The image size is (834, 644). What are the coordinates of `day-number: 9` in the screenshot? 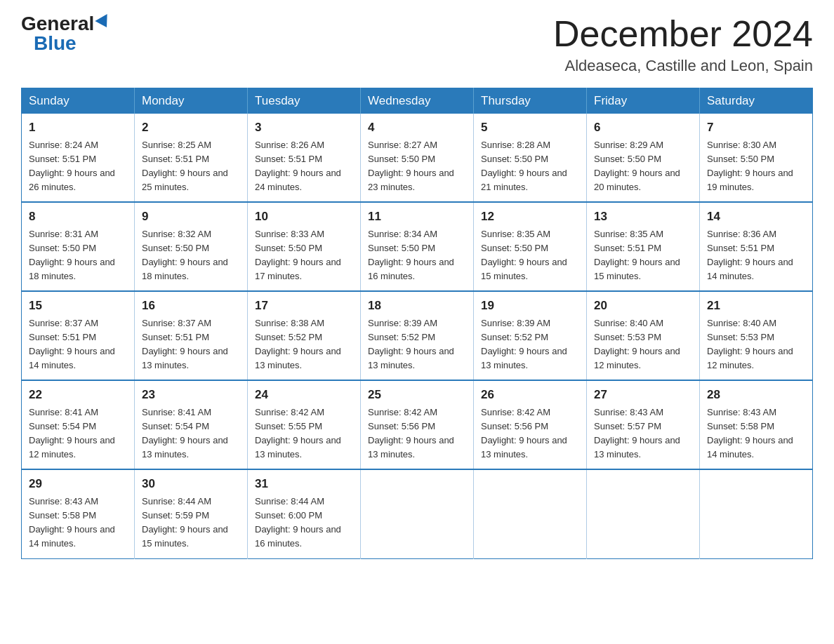 It's located at (191, 217).